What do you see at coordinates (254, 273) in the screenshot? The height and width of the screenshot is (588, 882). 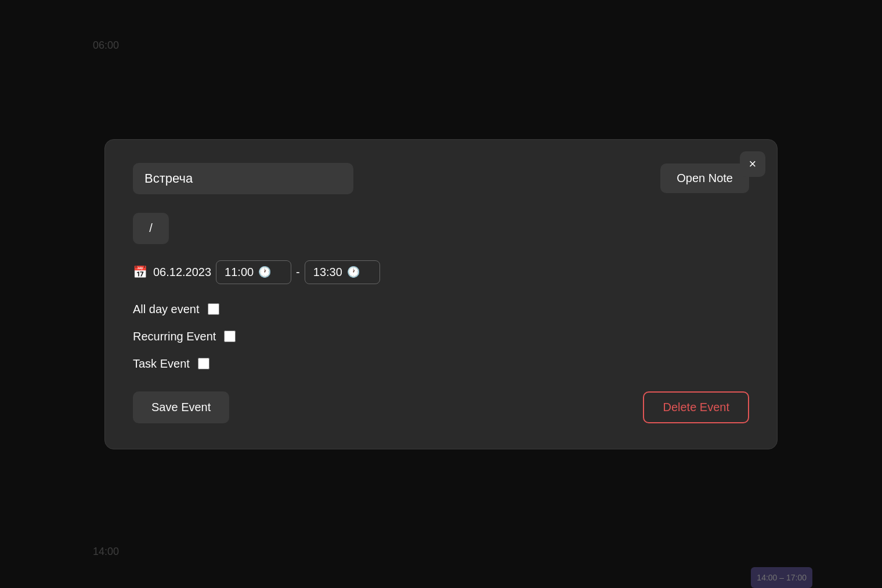 I see `time-start-input: 11:00 🕐` at bounding box center [254, 273].